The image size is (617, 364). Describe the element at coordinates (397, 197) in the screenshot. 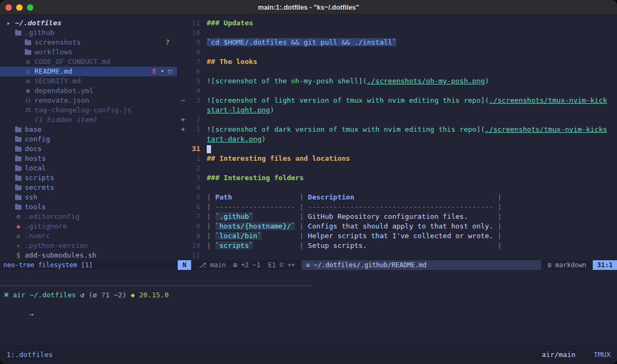

I see `editor-line: 5| Path | Description |` at that location.